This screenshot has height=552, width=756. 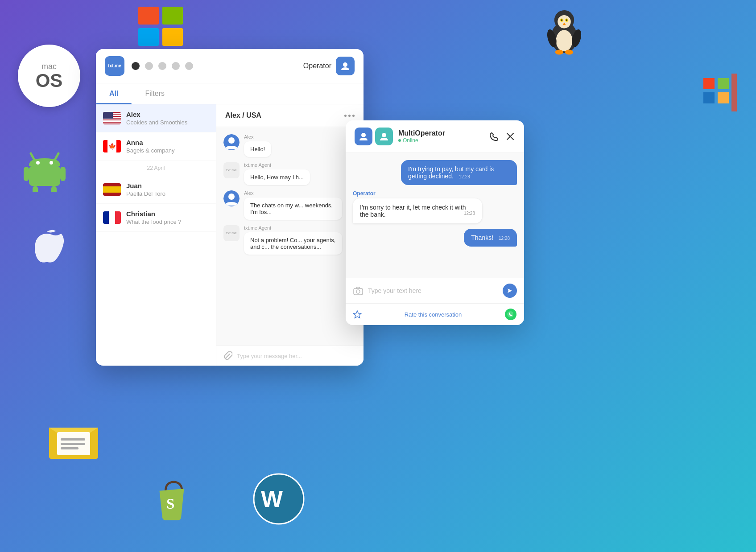 I want to click on agent-avatar2: txt.me, so click(x=231, y=233).